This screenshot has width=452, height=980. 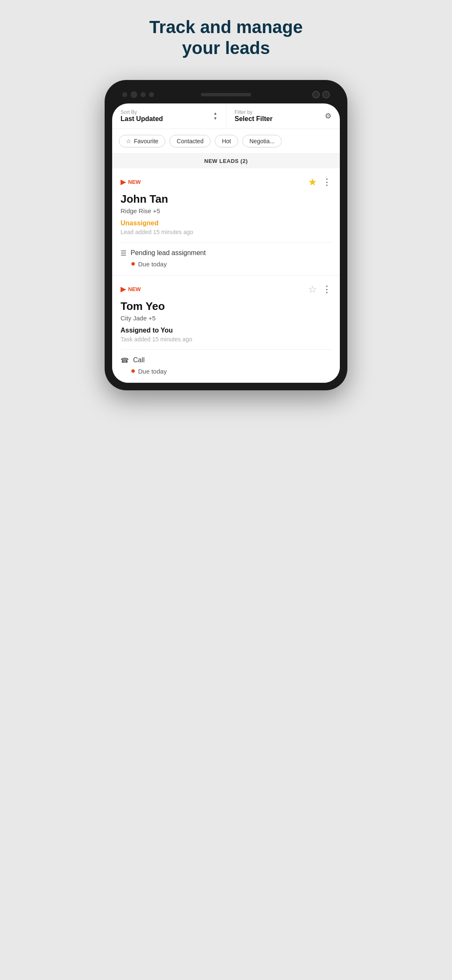 I want to click on sort-arrows-icon: ▲ ▼, so click(x=216, y=116).